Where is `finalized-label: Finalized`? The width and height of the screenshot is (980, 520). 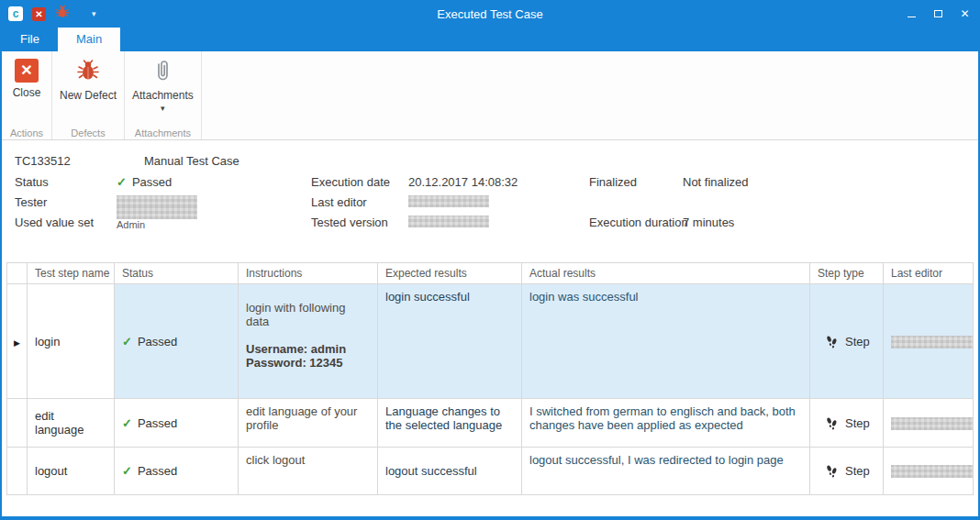 finalized-label: Finalized is located at coordinates (613, 182).